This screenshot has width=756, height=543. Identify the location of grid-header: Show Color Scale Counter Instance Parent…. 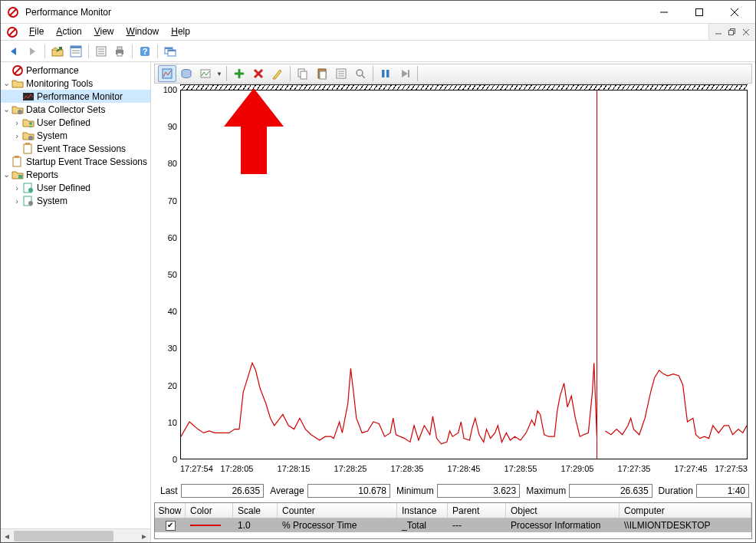
(453, 511).